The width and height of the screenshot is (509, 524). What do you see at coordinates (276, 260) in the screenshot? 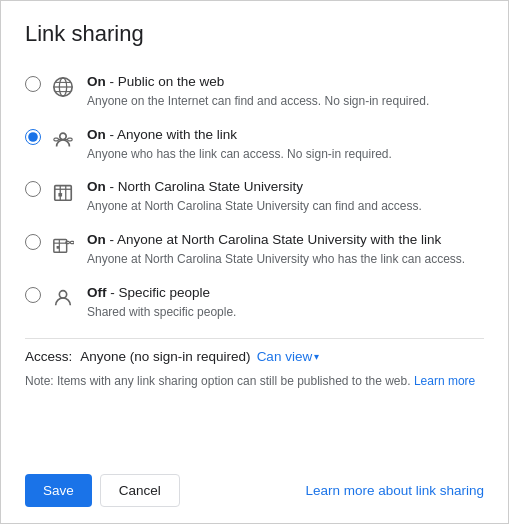
I see `option-desc-ncsu-link: Anyone at North Carolina State Universit…` at bounding box center [276, 260].